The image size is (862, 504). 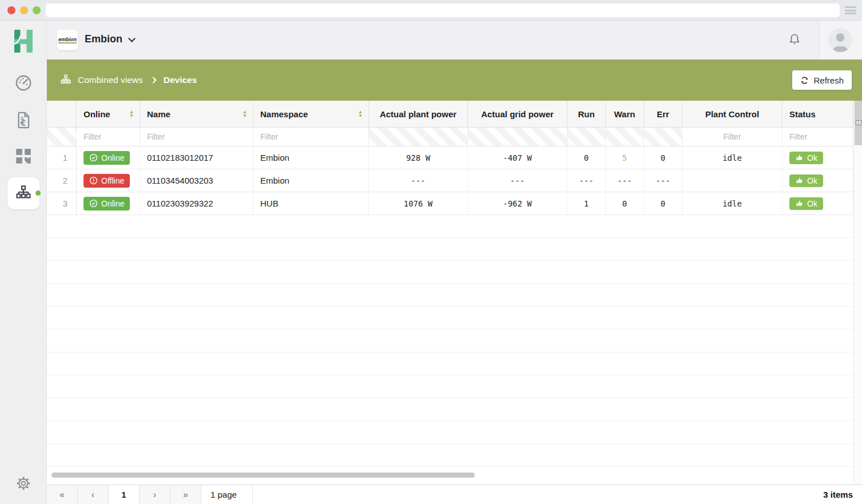 I want to click on cell-grid_power: -962 W, so click(x=518, y=204).